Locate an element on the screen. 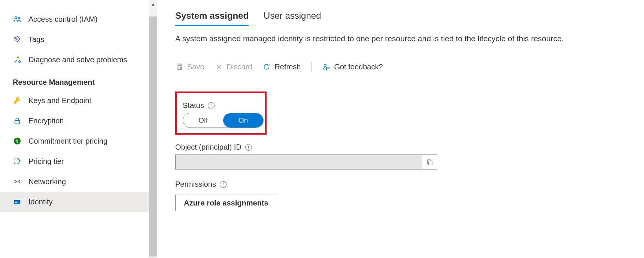 The width and height of the screenshot is (644, 258). pricing-tier-icon is located at coordinates (17, 161).